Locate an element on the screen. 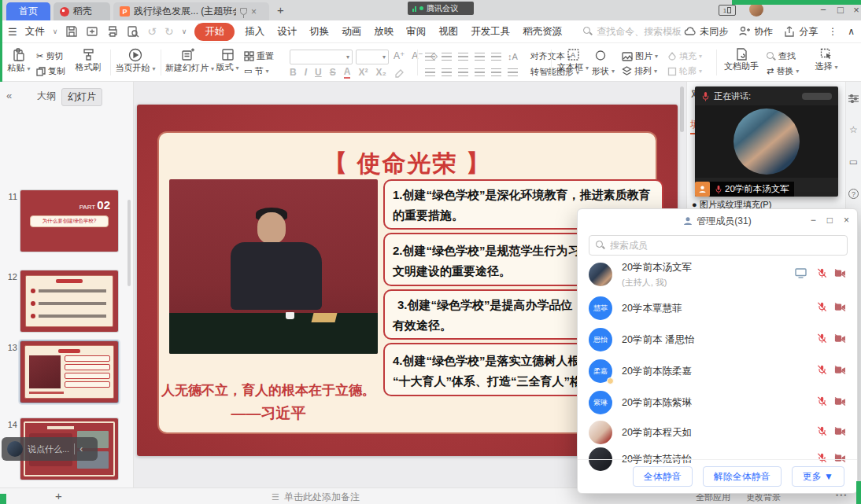 The height and width of the screenshot is (504, 861). member-search-input is located at coordinates (726, 245).